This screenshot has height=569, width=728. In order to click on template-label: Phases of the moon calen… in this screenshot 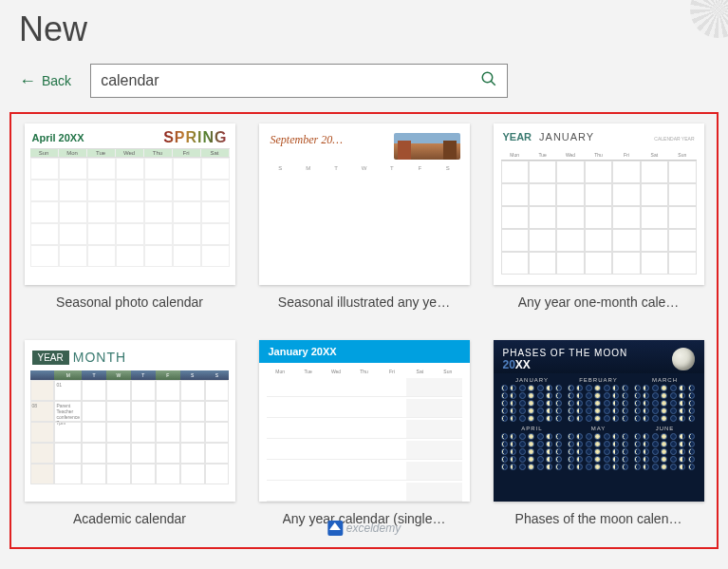, I will do `click(599, 519)`.